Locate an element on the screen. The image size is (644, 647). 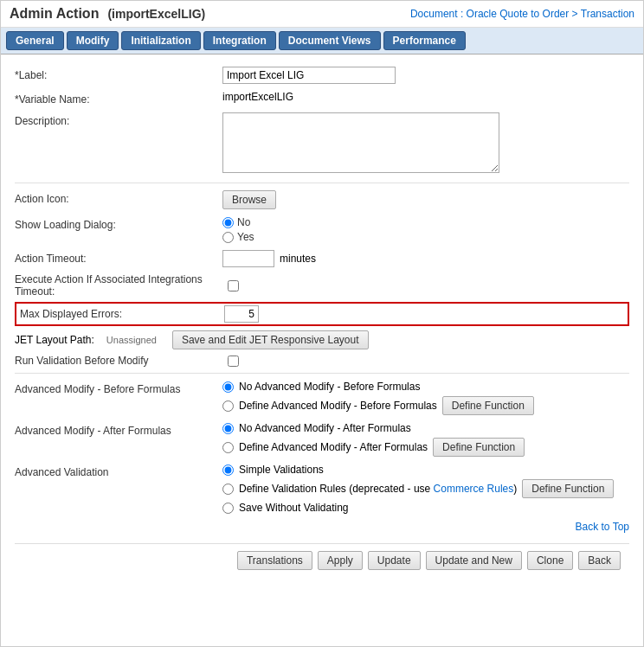
action-timeout-label: Action Timeout: is located at coordinates (119, 258).